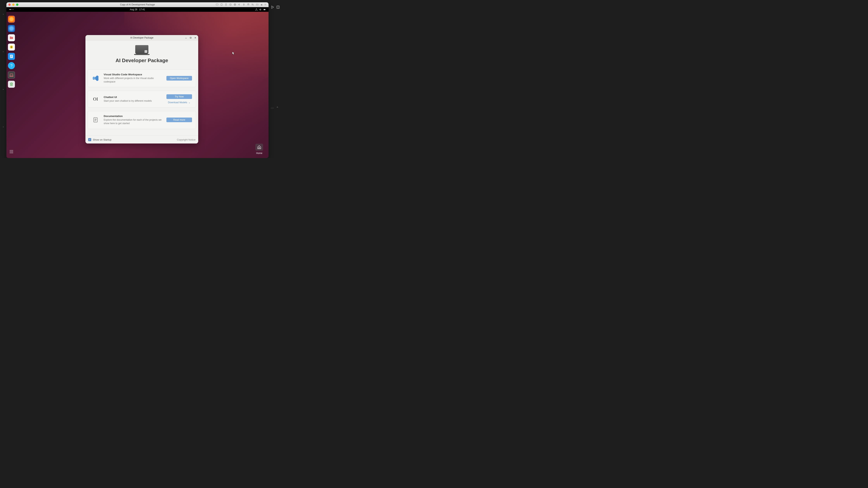  Describe the element at coordinates (273, 7) in the screenshot. I see `play-icon` at that location.